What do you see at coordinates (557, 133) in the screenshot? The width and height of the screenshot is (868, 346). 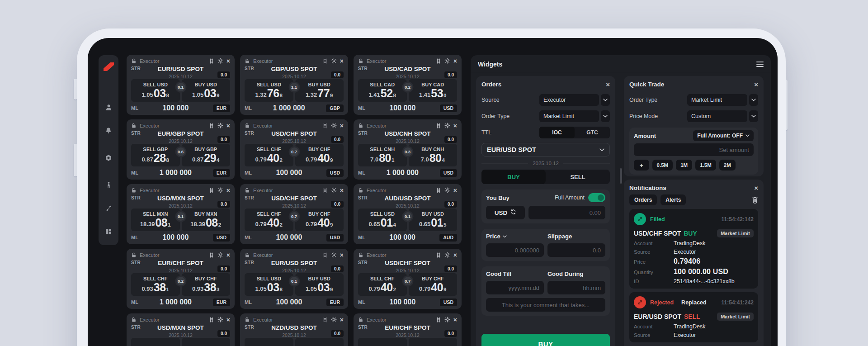 I see `ttl-option-ioc: IOC` at bounding box center [557, 133].